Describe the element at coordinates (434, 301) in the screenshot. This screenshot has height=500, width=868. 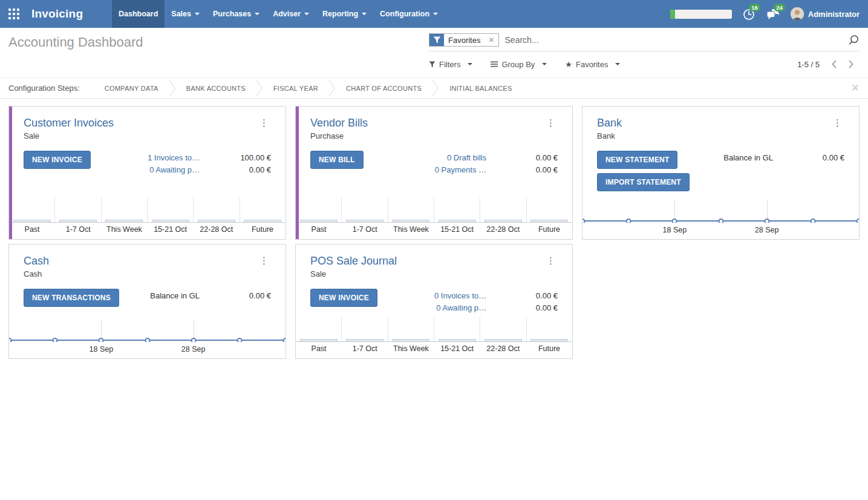
I see `journal-card-pos-sale-journal: POS Sale Journal Sale ⋮ NEW INVOICE 0 In…` at that location.